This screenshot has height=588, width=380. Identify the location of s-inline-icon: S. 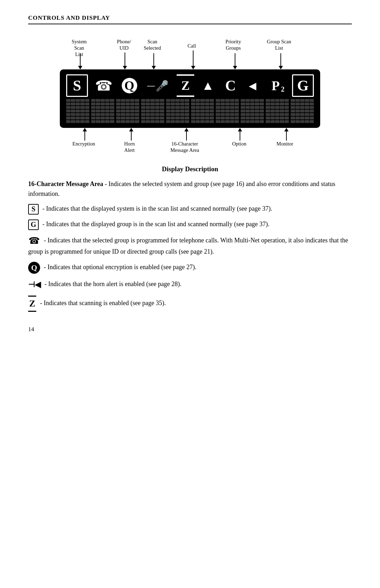
(33, 209).